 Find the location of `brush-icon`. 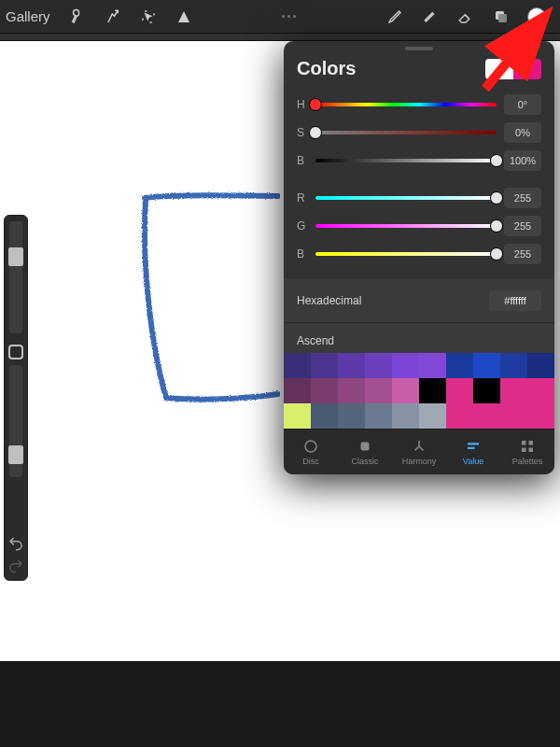

brush-icon is located at coordinates (395, 17).